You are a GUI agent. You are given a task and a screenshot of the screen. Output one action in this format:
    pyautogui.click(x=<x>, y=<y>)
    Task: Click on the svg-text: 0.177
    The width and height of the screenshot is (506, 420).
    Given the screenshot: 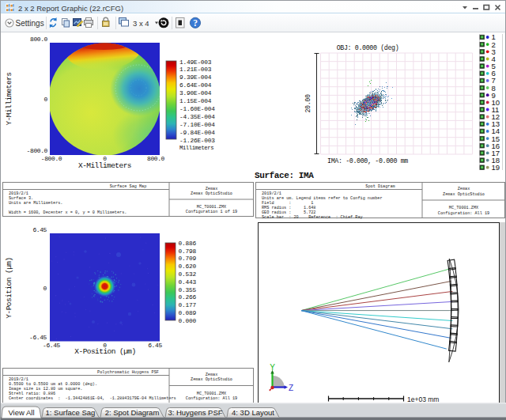 What is the action you would take?
    pyautogui.click(x=188, y=305)
    